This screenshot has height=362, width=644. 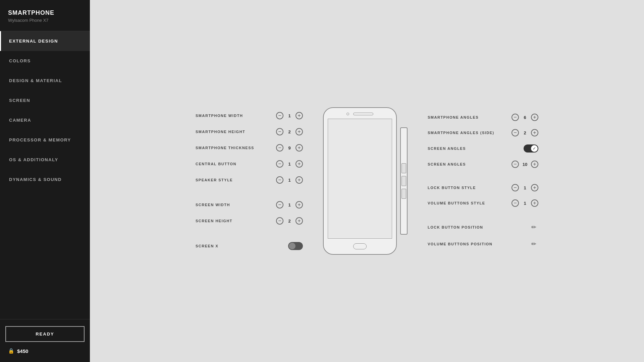 I want to click on control-label-screen-angles-stepper: SCREEN ANGLES, so click(x=447, y=164).